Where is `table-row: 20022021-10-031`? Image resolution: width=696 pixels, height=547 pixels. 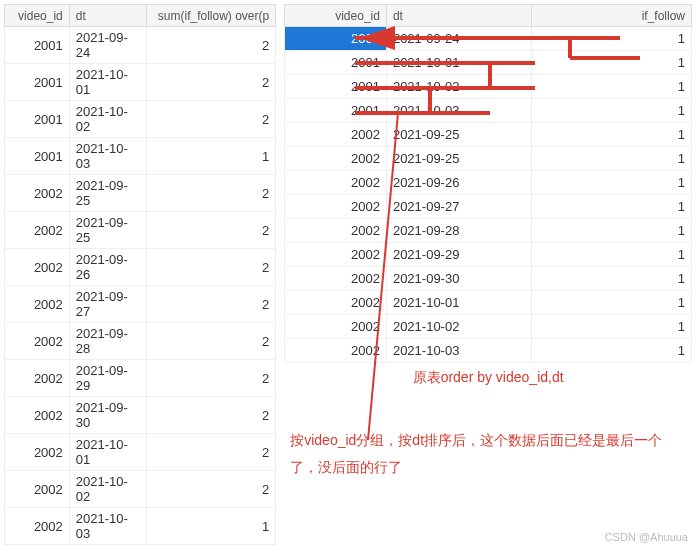
table-row: 20022021-10-031 is located at coordinates (488, 351).